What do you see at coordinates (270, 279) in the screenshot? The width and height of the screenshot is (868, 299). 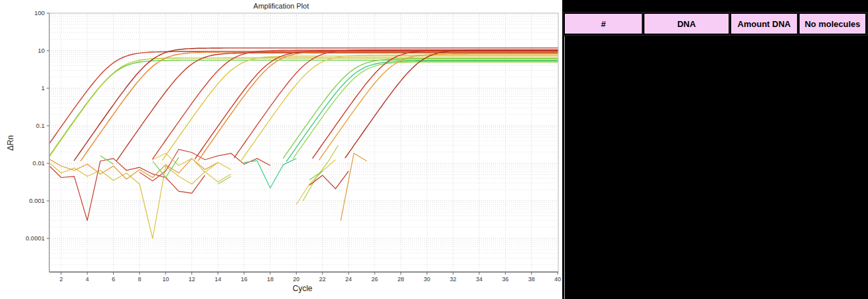 I see `x-tick-label: 18` at bounding box center [270, 279].